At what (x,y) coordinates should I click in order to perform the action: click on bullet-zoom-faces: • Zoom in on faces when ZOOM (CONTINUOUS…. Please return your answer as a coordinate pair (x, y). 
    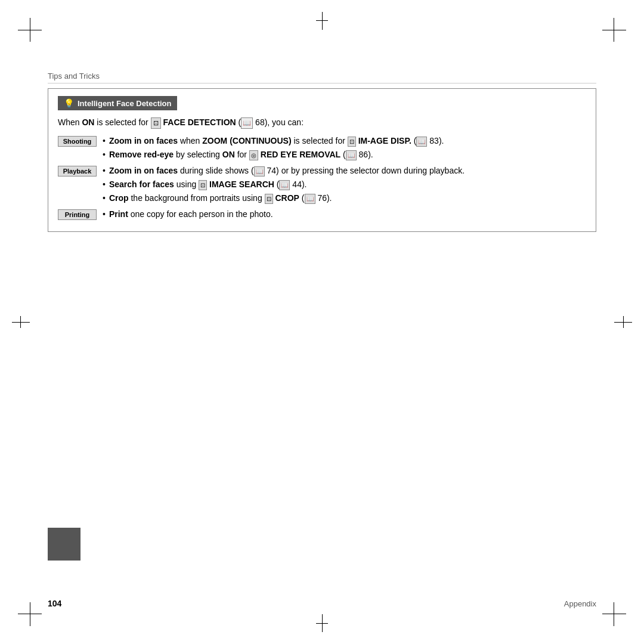
    Looking at the image, I should click on (345, 141).